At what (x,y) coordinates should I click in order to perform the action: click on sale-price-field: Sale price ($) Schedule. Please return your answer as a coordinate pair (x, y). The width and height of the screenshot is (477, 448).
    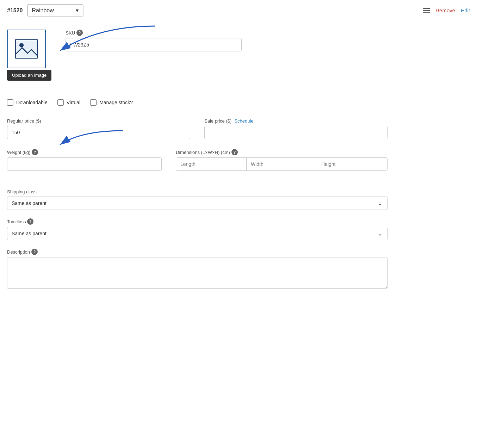
    Looking at the image, I should click on (296, 129).